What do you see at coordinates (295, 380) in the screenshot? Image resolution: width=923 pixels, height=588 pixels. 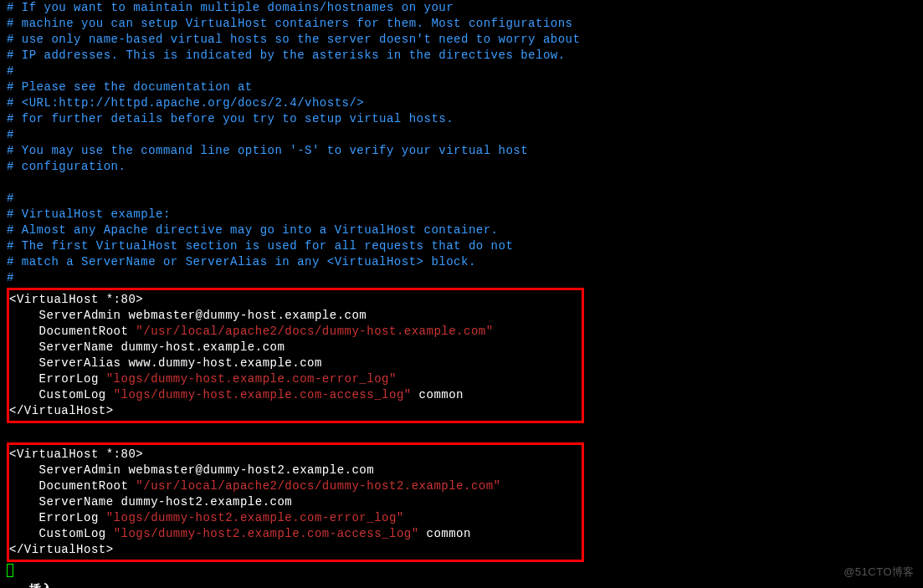 I see `error-log: ErrorLog "logs/dummy-host.example.com-er…` at bounding box center [295, 380].